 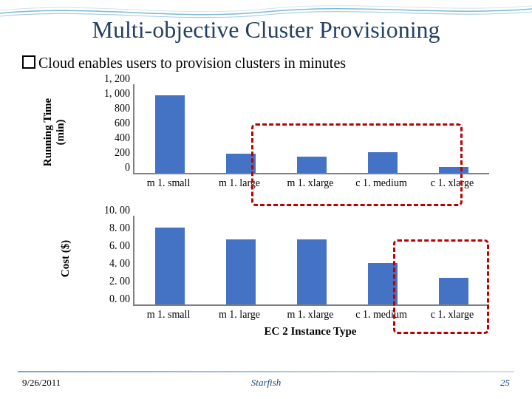 I want to click on footer-page-number: 25, so click(x=505, y=383).